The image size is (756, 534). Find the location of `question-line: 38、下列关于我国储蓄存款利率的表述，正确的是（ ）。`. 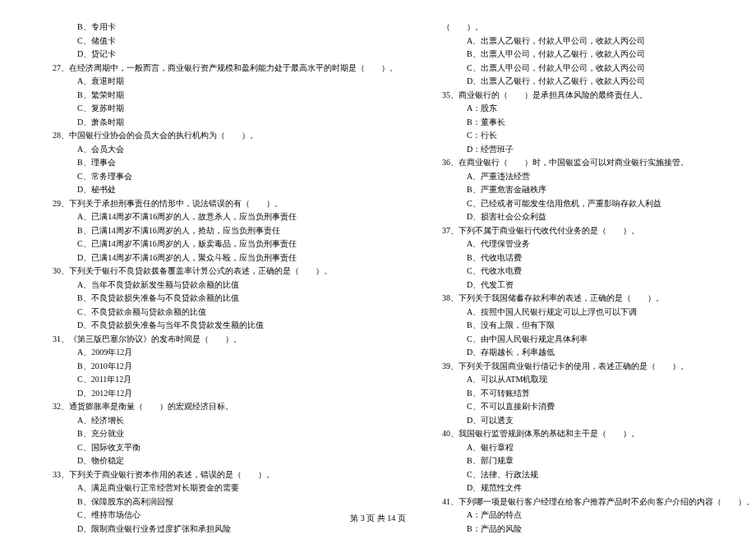

question-line: 38、下列关于我国储蓄存款利率的表述，正确的是（ ）。 is located at coordinates (592, 299).